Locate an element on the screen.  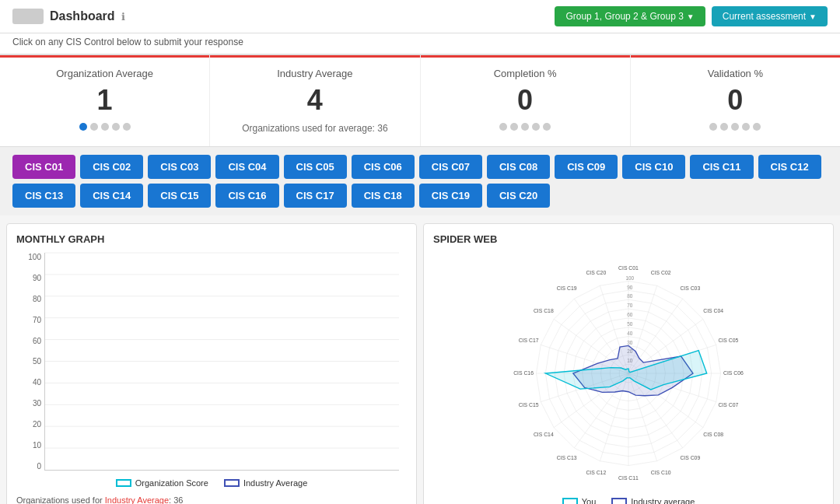
info-icon: ℹ is located at coordinates (123, 17).